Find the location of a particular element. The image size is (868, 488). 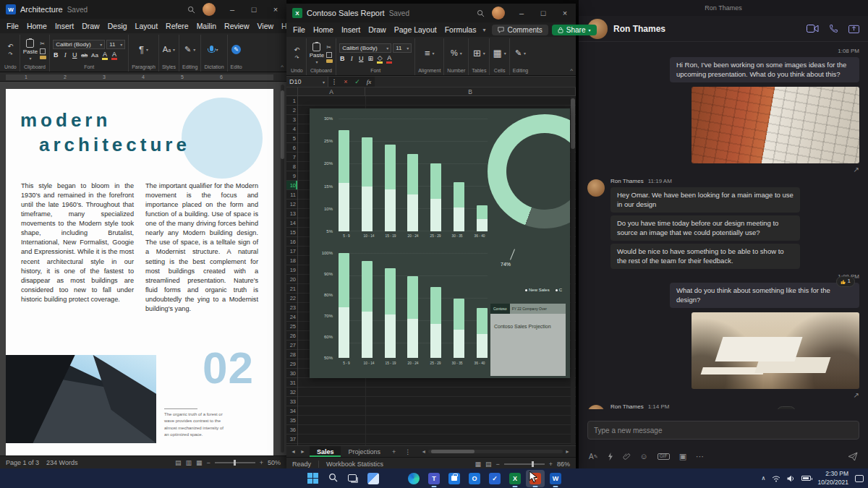

more-tabs-icon: ▾ is located at coordinates (484, 30).